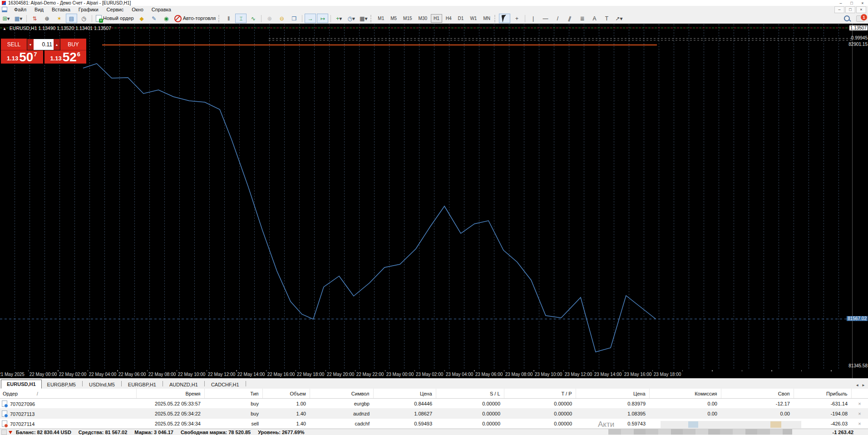 The width and height of the screenshot is (868, 435). I want to click on indicators-button: +▾, so click(339, 18).